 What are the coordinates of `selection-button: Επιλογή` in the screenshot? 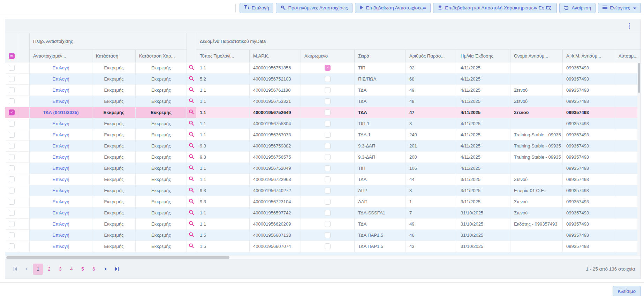 It's located at (257, 8).